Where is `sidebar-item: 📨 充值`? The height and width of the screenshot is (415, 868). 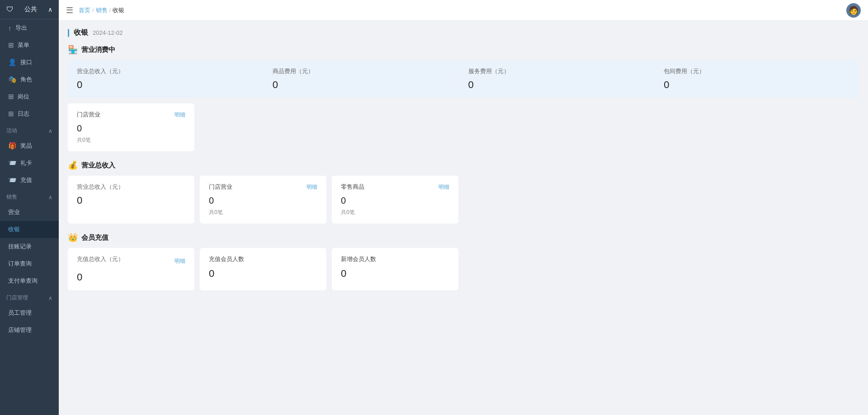 sidebar-item: 📨 充值 is located at coordinates (29, 180).